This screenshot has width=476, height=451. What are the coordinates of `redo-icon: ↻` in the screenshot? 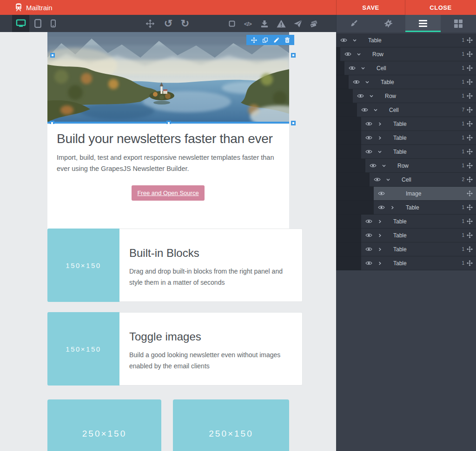 It's located at (185, 24).